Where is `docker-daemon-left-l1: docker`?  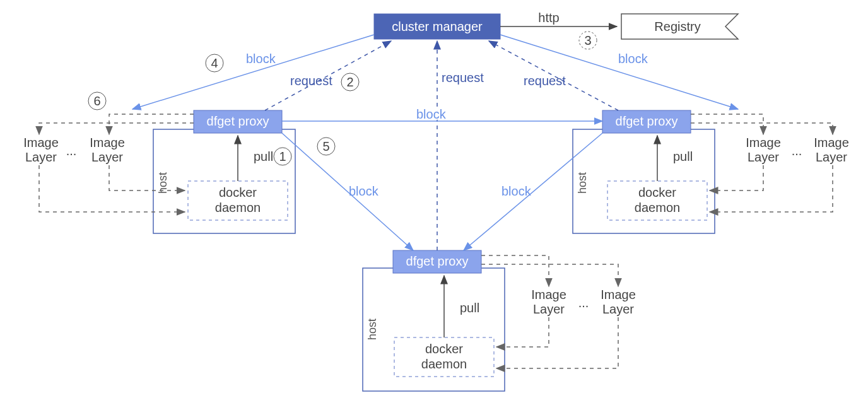
docker-daemon-left-l1: docker is located at coordinates (238, 192).